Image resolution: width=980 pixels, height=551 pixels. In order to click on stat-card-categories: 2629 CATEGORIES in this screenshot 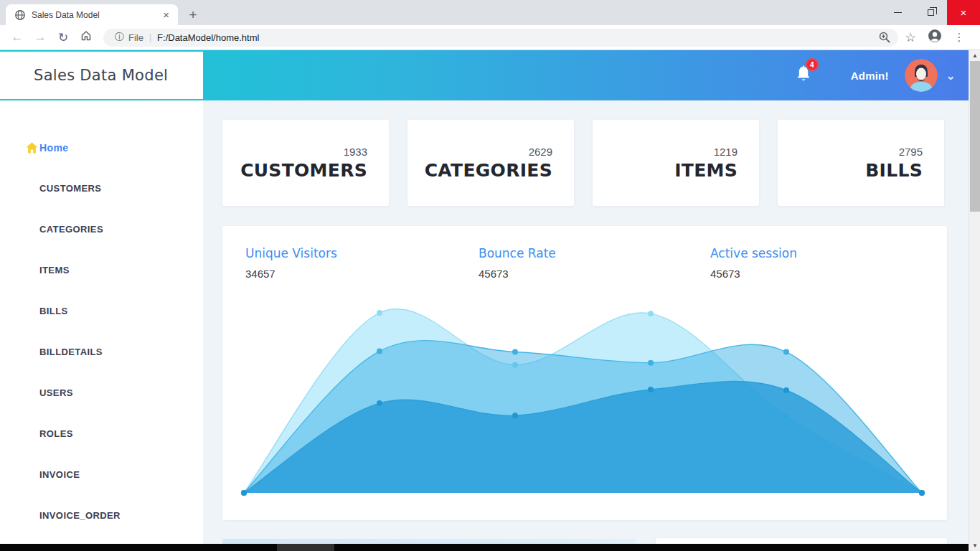, I will do `click(491, 163)`.